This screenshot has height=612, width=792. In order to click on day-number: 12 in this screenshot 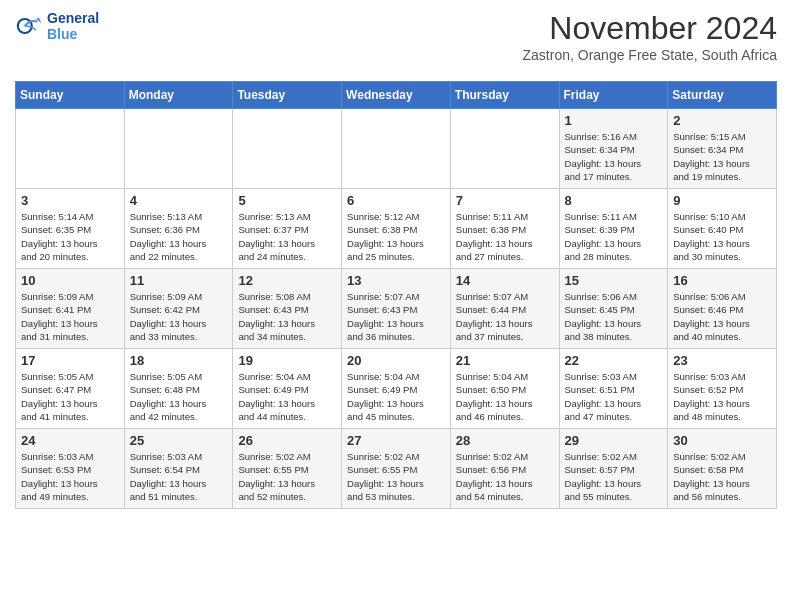, I will do `click(287, 280)`.